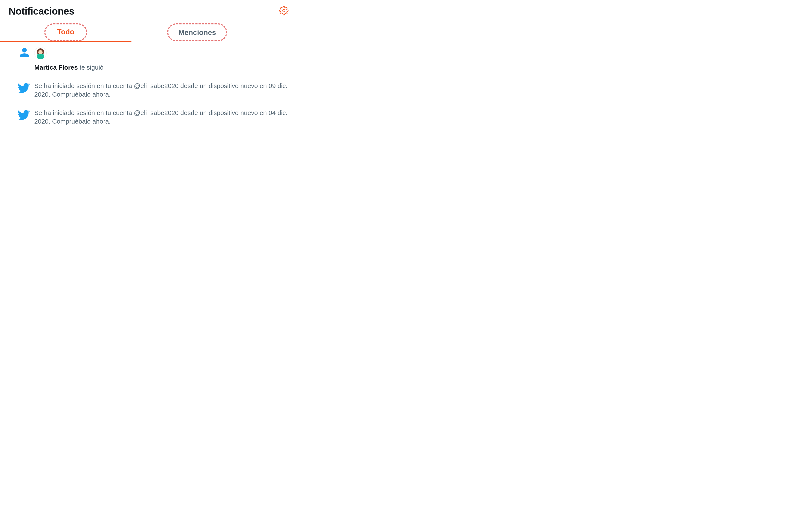 The height and width of the screenshot is (508, 812). I want to click on notification-content: Martica Flores te siguió, so click(162, 59).